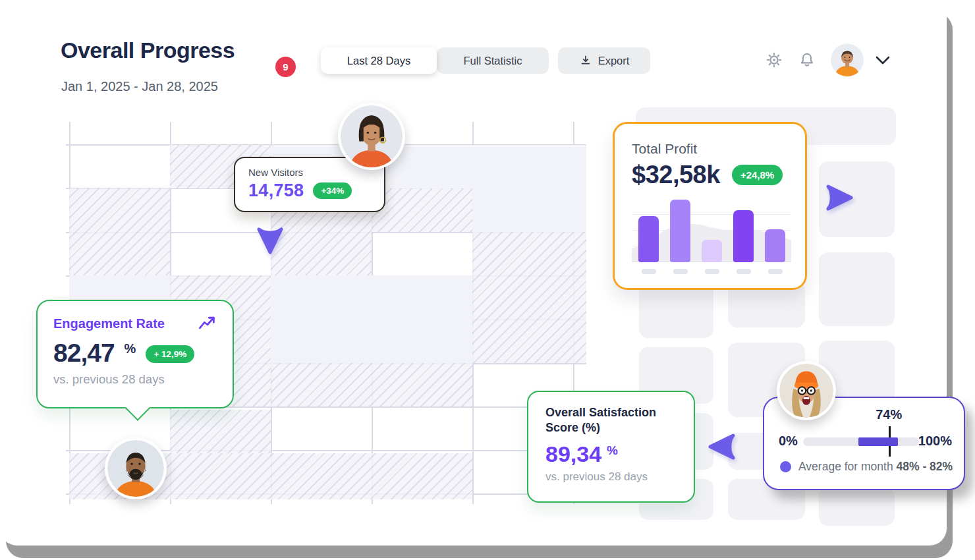 This screenshot has width=975, height=560. I want to click on engagement-user-avatar, so click(136, 468).